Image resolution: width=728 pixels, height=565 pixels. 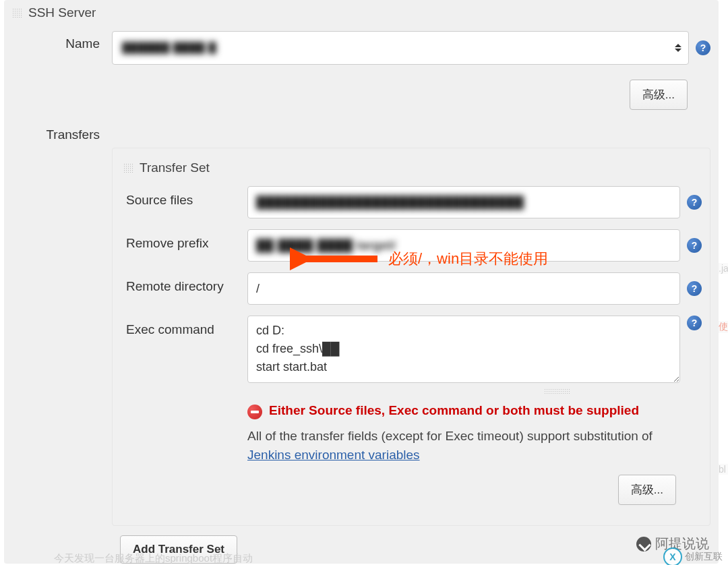 I want to click on name-value: ██████ ████ █, so click(x=169, y=48).